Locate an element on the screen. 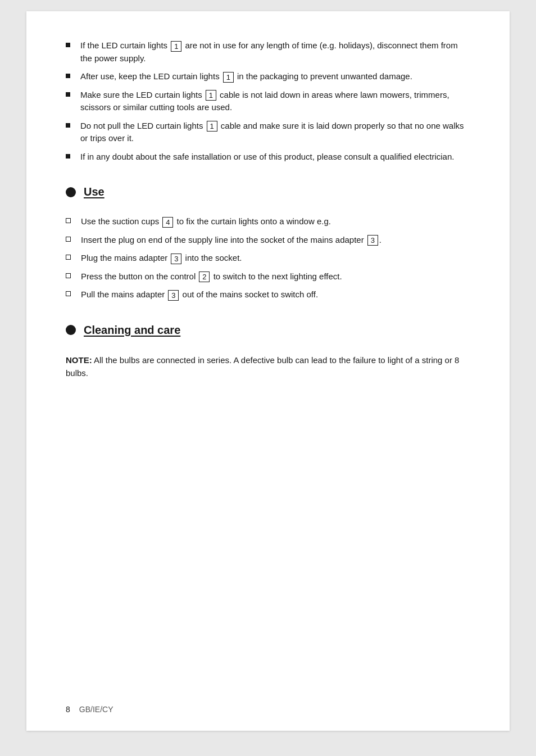 This screenshot has height=756, width=536. section-use-header: Use is located at coordinates (268, 192).